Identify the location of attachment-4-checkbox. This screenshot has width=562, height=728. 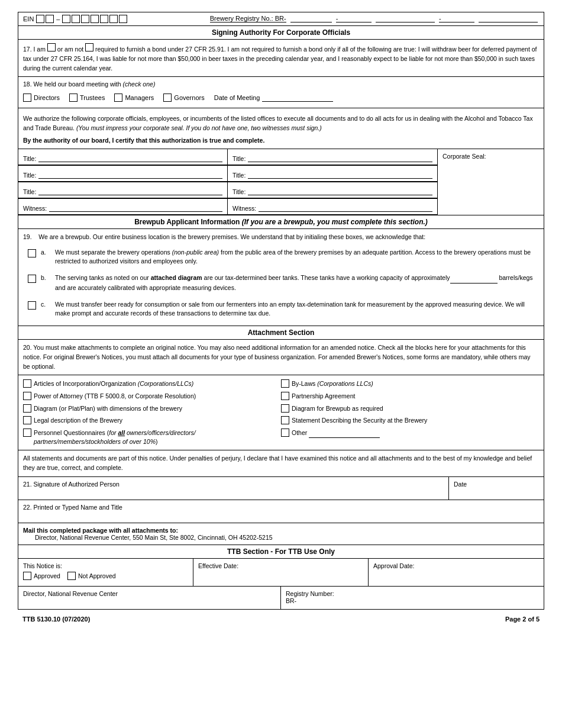
(27, 420).